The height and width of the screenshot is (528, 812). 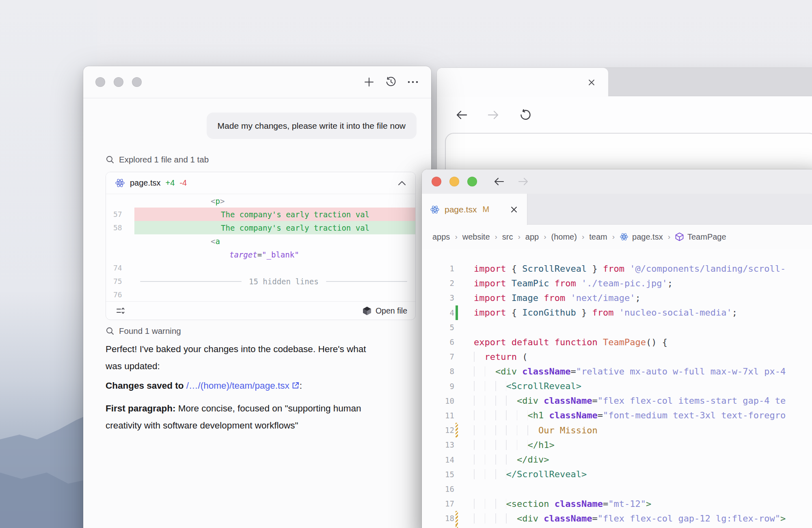 I want to click on editor-traffic-lights, so click(x=454, y=182).